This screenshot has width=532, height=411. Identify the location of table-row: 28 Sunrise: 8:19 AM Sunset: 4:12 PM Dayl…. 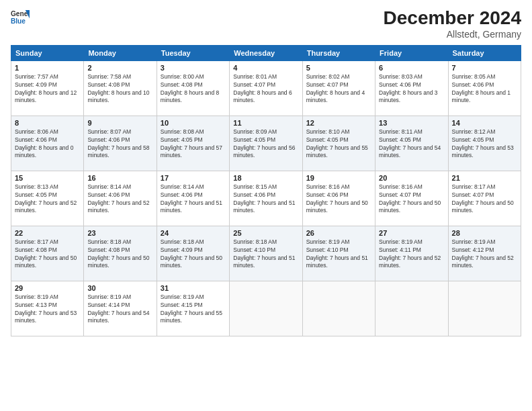
(484, 253).